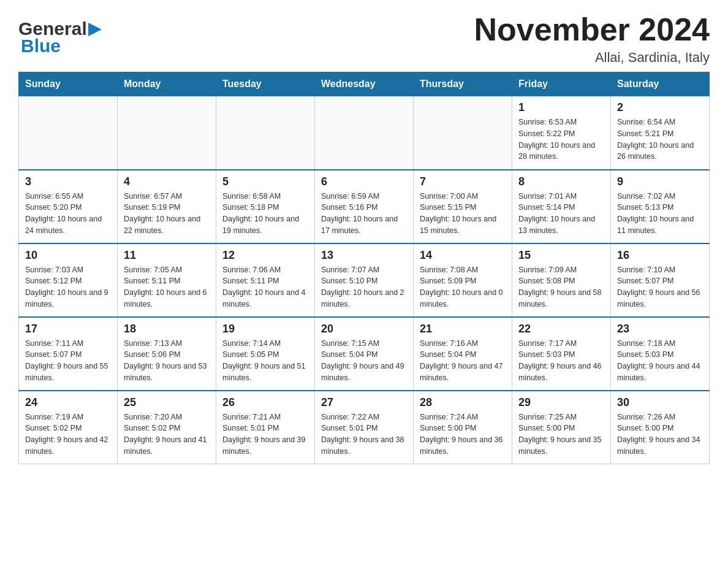  Describe the element at coordinates (265, 213) in the screenshot. I see `day-info: Sunrise: 6:58 AMSunset: 5:18 PMDaylight:…` at that location.